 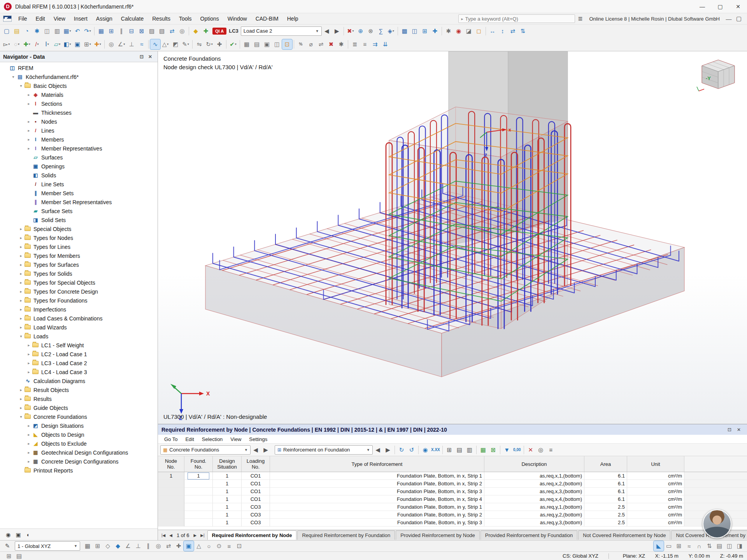 What do you see at coordinates (205, 450) in the screenshot?
I see `design-type-combo: ▦ Concrete Foundations▼` at bounding box center [205, 450].